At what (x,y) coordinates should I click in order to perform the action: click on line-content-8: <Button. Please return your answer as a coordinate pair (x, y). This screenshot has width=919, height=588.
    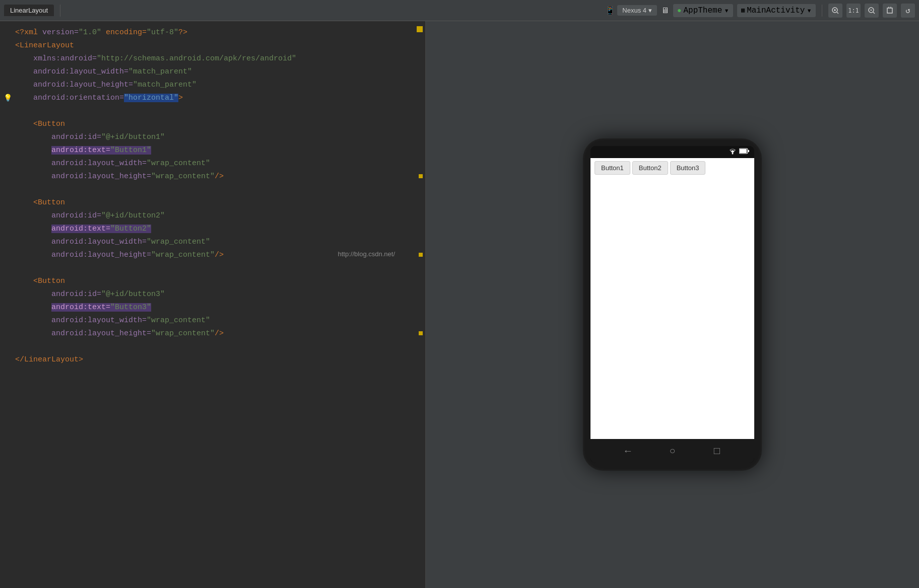
    Looking at the image, I should click on (215, 124).